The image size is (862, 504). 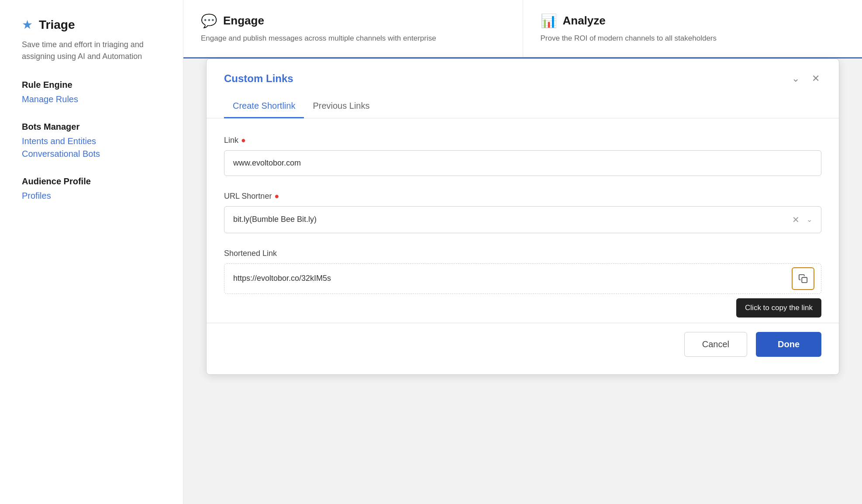 What do you see at coordinates (803, 279) in the screenshot?
I see `copy-link-button` at bounding box center [803, 279].